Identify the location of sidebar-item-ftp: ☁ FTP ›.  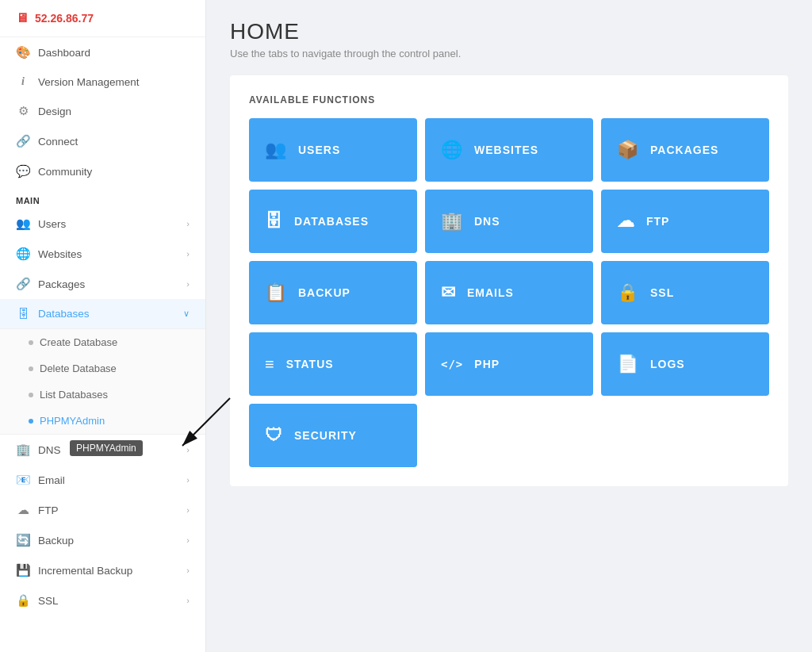
(103, 510).